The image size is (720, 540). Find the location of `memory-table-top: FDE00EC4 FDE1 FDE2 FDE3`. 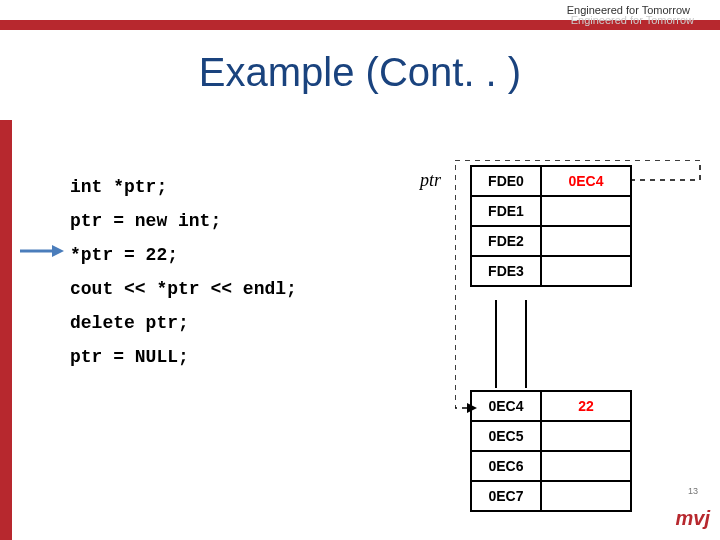

memory-table-top: FDE00EC4 FDE1 FDE2 FDE3 is located at coordinates (551, 226).